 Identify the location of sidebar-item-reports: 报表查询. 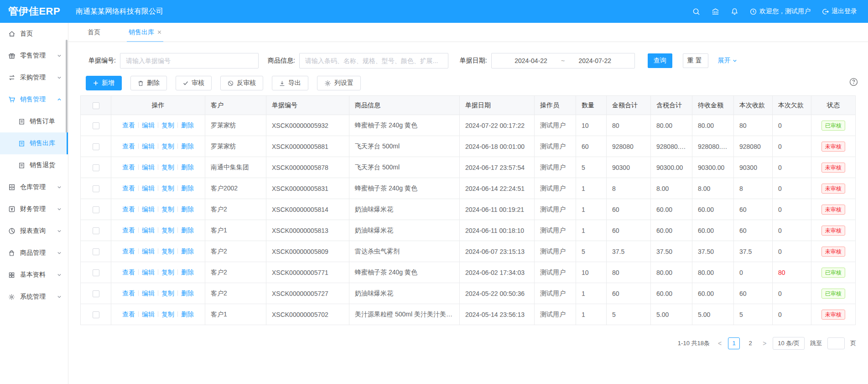
(34, 231).